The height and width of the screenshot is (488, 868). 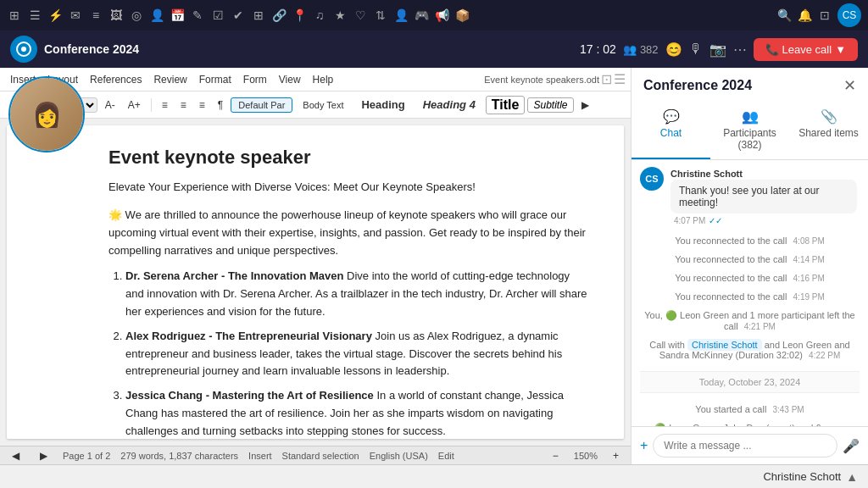 What do you see at coordinates (259, 15) in the screenshot?
I see `topbar-grid2-icon: ⊞` at bounding box center [259, 15].